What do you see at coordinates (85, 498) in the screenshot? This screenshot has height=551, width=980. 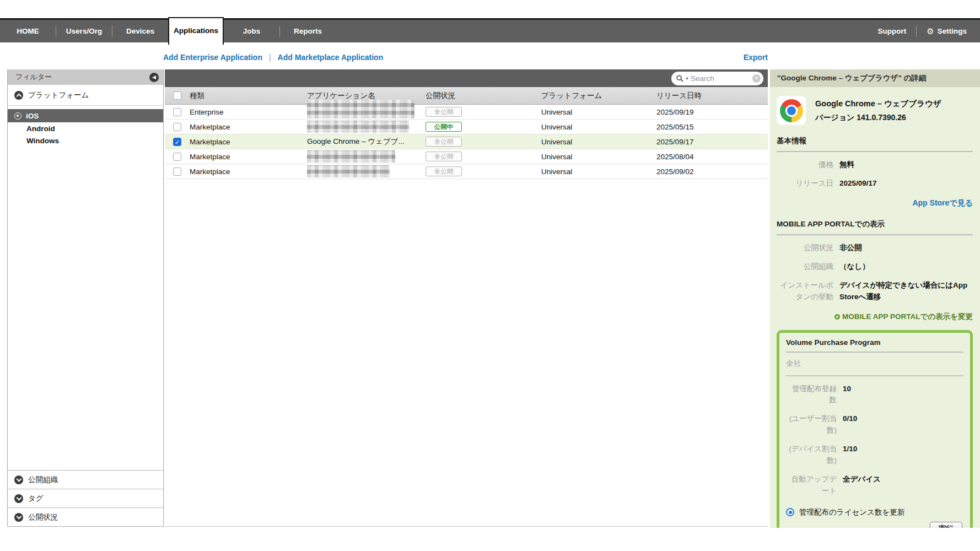 I see `filter-group-tags: タグ` at bounding box center [85, 498].